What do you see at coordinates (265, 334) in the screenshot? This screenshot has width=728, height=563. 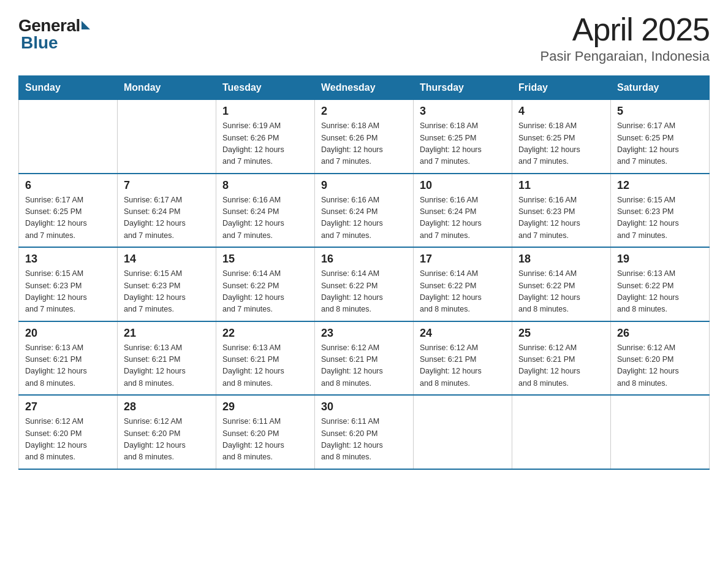 I see `day-number: 22` at bounding box center [265, 334].